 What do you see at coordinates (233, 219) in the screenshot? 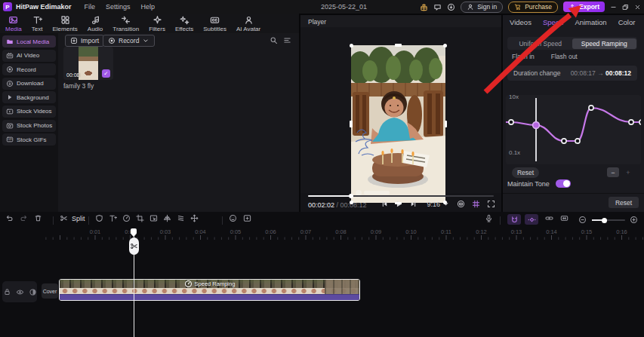
I see `face-icon` at bounding box center [233, 219].